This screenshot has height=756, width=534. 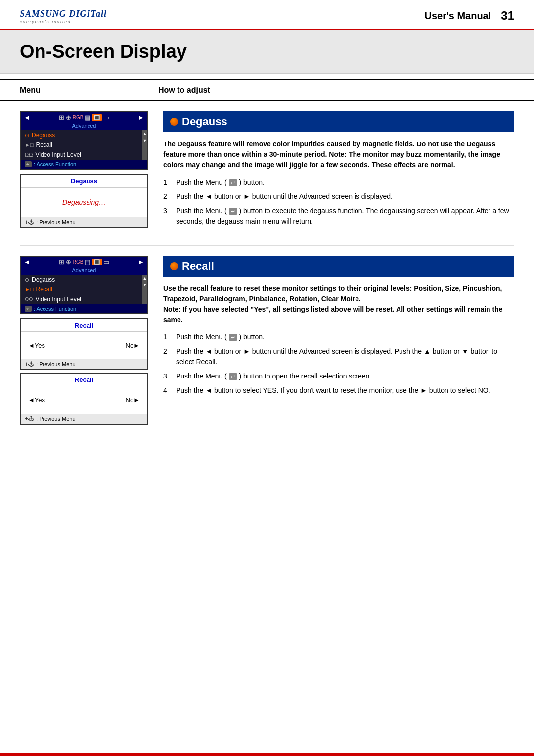 What do you see at coordinates (84, 164) in the screenshot?
I see `osd-access-function: ↵ : Access Function` at bounding box center [84, 164].